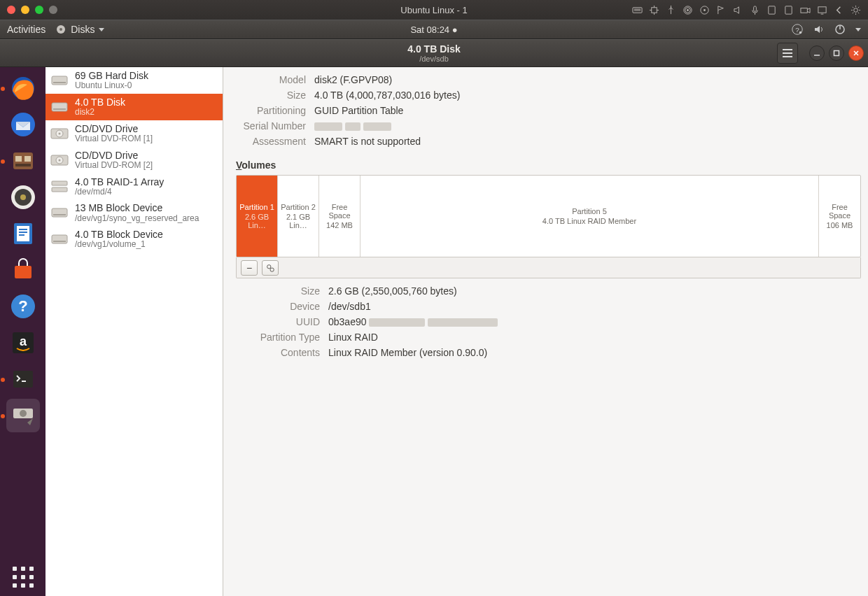 The image size is (868, 596). I want to click on device-title: 4.0 TB Disk, so click(100, 102).